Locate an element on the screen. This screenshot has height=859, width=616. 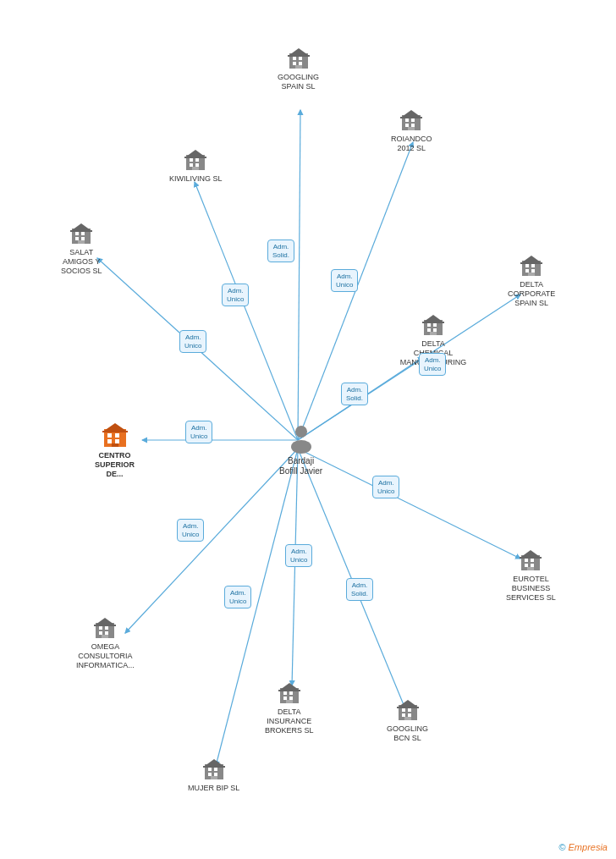
node-delta-corporate: DELTACORPORATESPAIN SL is located at coordinates (531, 281).